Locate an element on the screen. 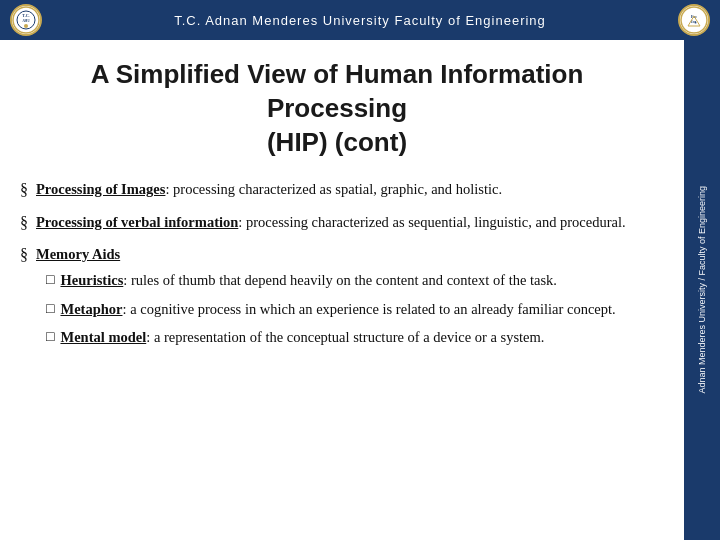  sub-symbol-3: □ is located at coordinates (50, 337).